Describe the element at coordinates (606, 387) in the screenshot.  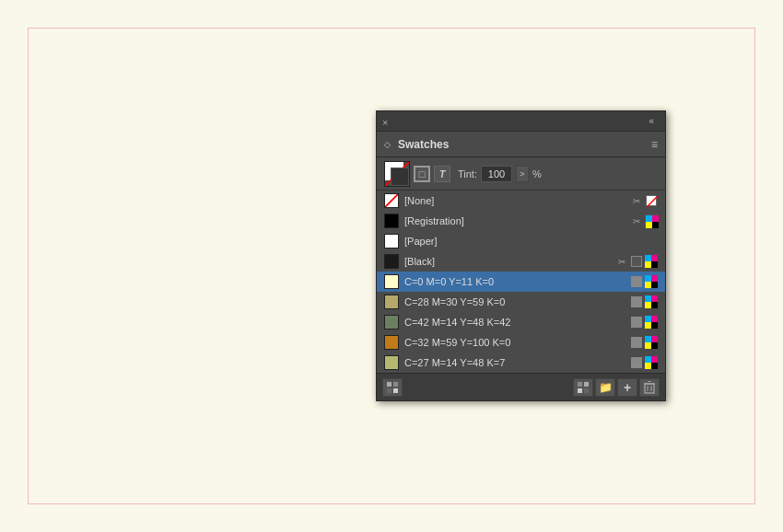
I see `folder-icon: 📁` at that location.